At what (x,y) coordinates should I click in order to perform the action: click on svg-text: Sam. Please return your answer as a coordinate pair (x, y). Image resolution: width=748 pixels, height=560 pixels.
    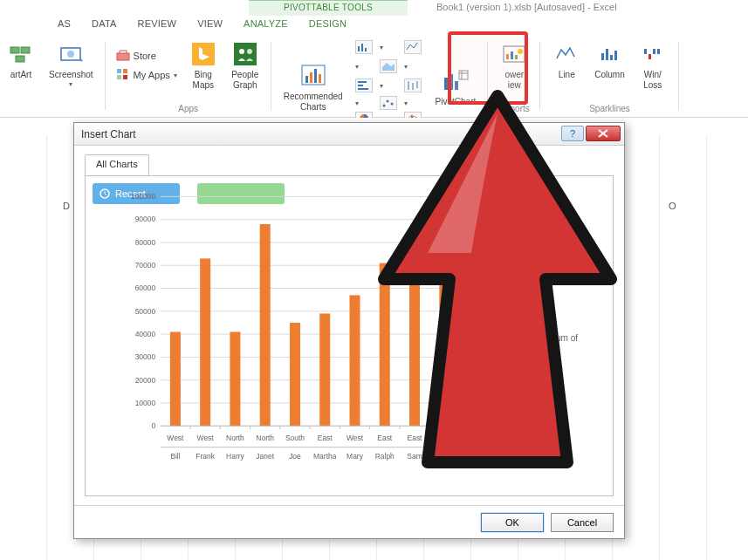
    Looking at the image, I should click on (414, 456).